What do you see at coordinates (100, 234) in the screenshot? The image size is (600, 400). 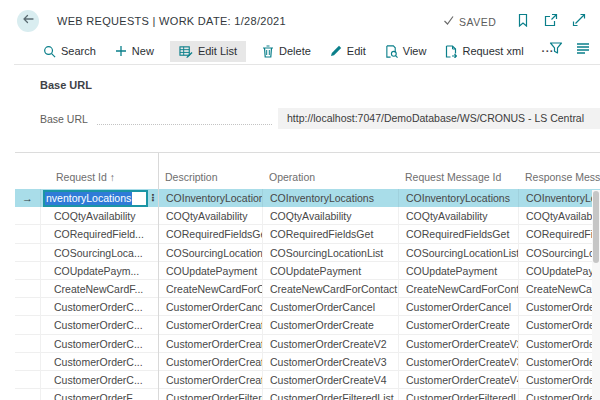 I see `cell-request-id: CORequiredField...` at bounding box center [100, 234].